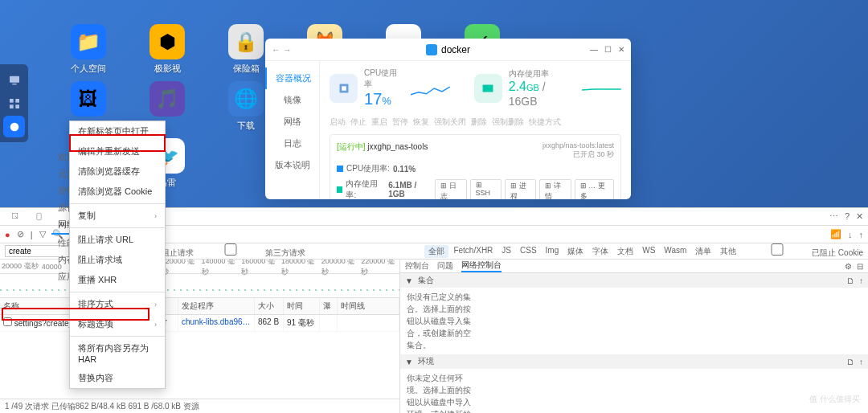 Image resolution: width=868 pixels, height=413 pixels. What do you see at coordinates (117, 132) in the screenshot?
I see `context-menu-item: 在新标签页中打开` at bounding box center [117, 132].